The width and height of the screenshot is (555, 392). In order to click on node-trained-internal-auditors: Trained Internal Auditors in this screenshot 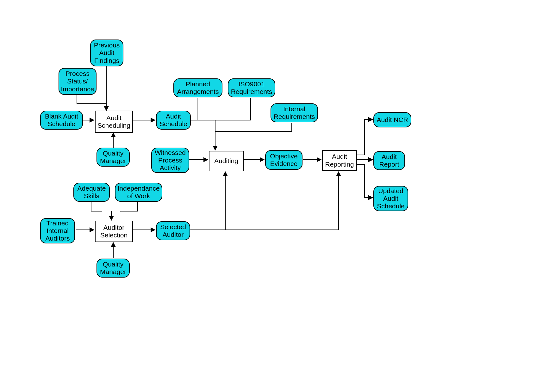, I will do `click(58, 231)`.